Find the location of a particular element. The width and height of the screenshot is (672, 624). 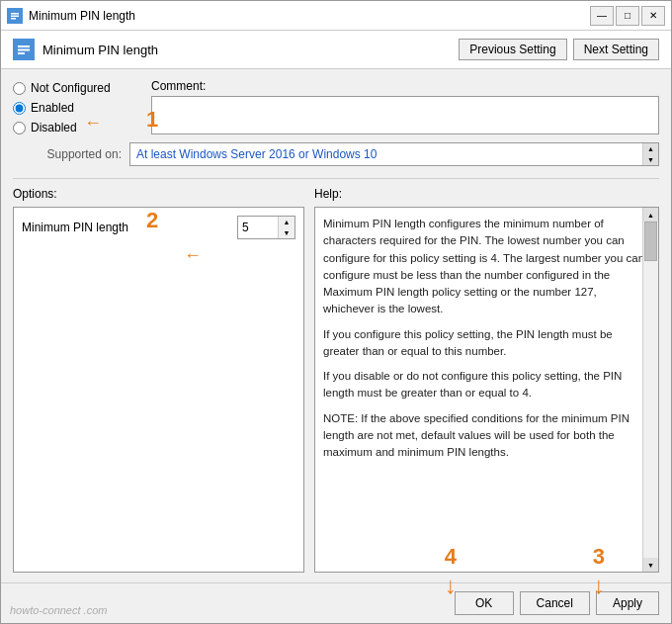

help-label: Help: is located at coordinates (328, 194).